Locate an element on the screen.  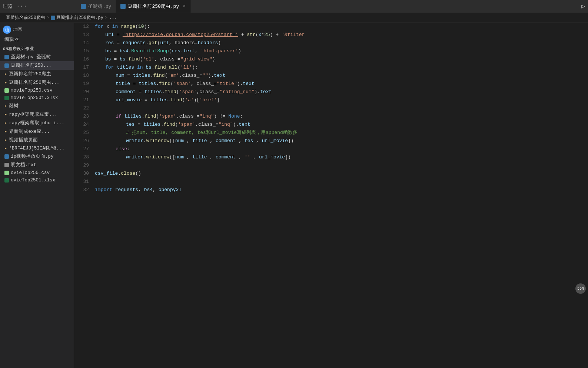
sidebar-item-9: ▸ 界面制成exe应... is located at coordinates (37, 131).